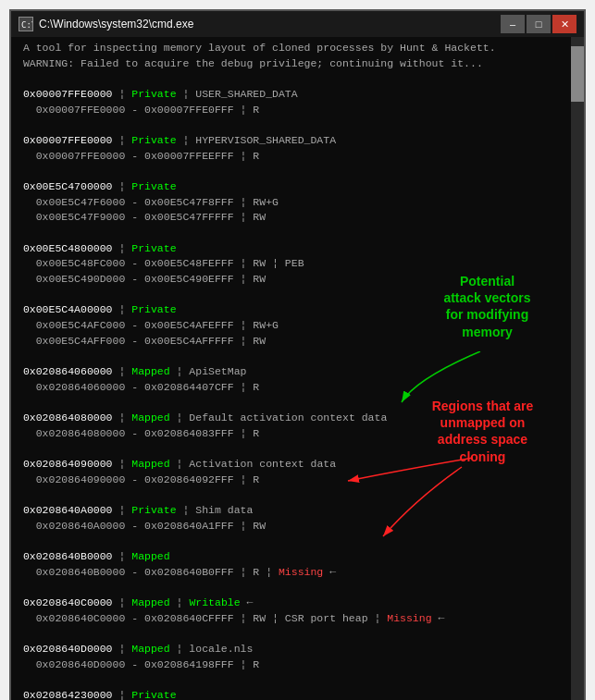 This screenshot has height=700, width=595. I want to click on terminal-line: 0x0208640D0000 - 0x020864198FFF ¦ R, so click(298, 666).